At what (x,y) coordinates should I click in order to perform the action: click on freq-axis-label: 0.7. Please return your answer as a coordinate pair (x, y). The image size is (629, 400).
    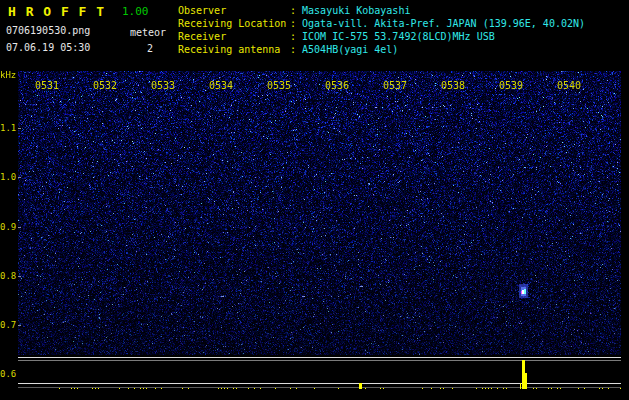
    Looking at the image, I should click on (8, 325).